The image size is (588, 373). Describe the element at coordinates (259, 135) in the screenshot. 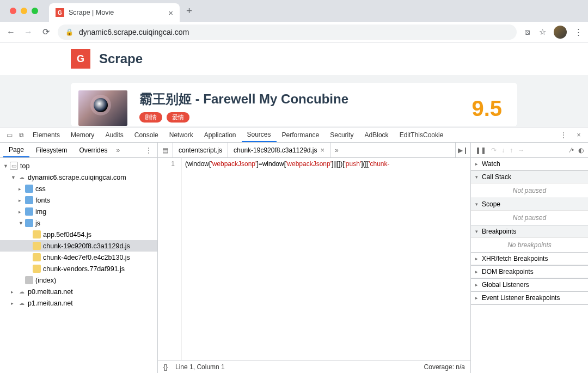

I see `tab-sources: Sources` at that location.